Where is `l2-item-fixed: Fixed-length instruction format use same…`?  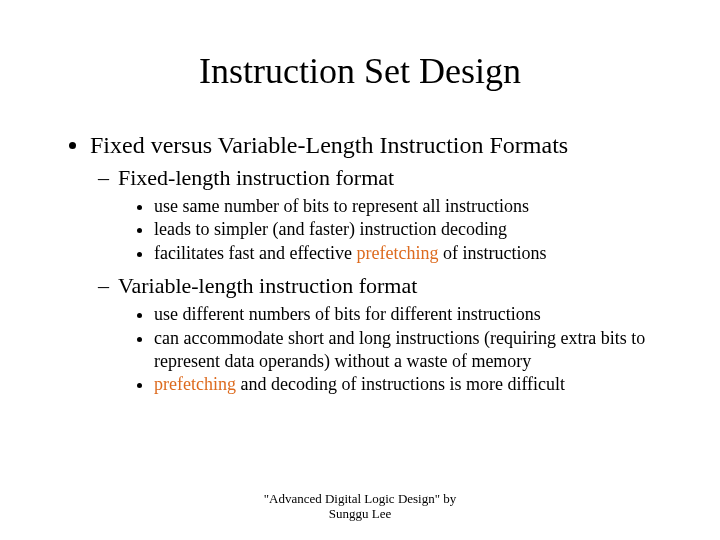 l2-item-fixed: Fixed-length instruction format use same… is located at coordinates (389, 215).